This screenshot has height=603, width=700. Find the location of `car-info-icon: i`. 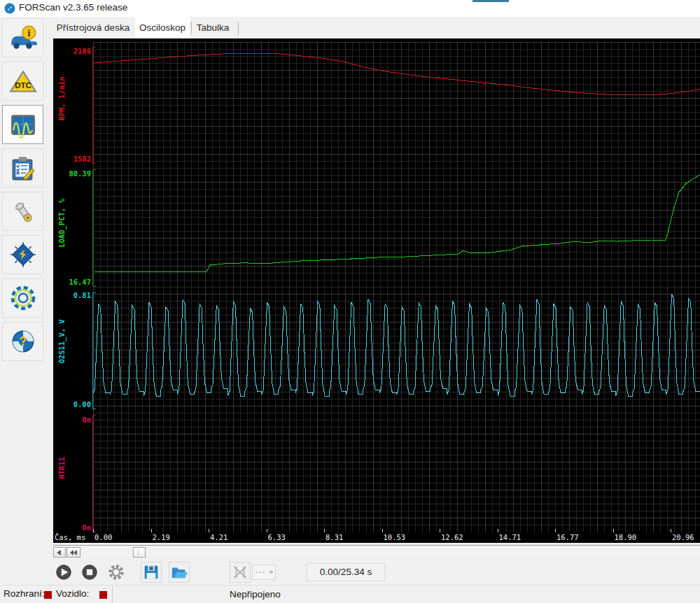

car-info-icon: i is located at coordinates (23, 38).